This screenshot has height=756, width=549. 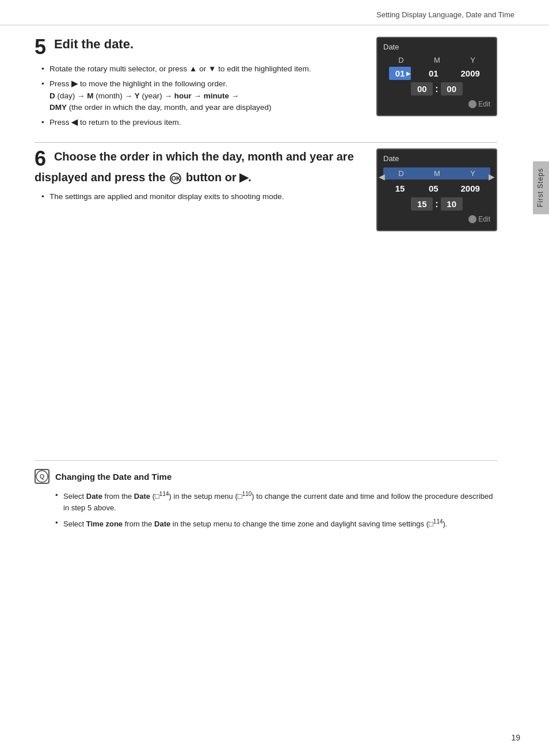 What do you see at coordinates (437, 174) in the screenshot?
I see `step6-nav-container: ◀ ▶ D M Y` at bounding box center [437, 174].